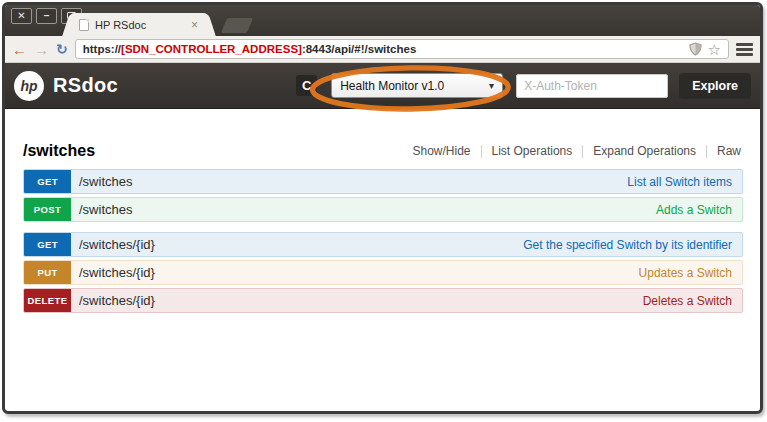  What do you see at coordinates (84, 25) in the screenshot?
I see `page-icon` at bounding box center [84, 25].